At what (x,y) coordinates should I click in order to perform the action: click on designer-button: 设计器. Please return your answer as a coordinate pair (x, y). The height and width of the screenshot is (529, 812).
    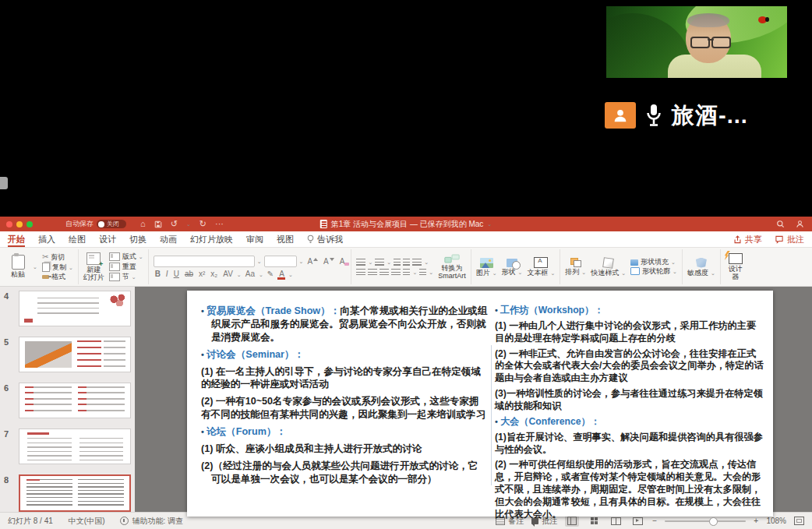
    Looking at the image, I should click on (736, 266).